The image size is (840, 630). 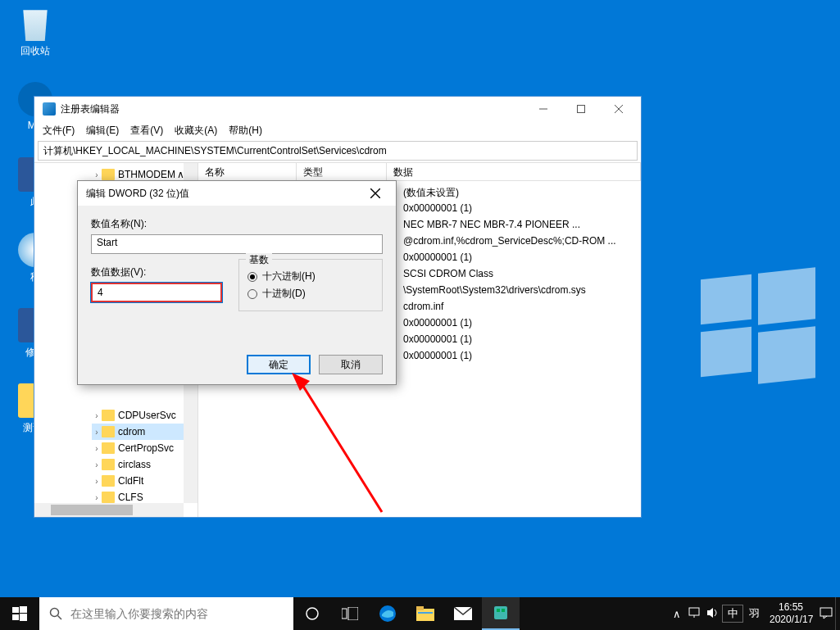 What do you see at coordinates (144, 481) in the screenshot?
I see `tree-node: ›CldFlt` at bounding box center [144, 481].